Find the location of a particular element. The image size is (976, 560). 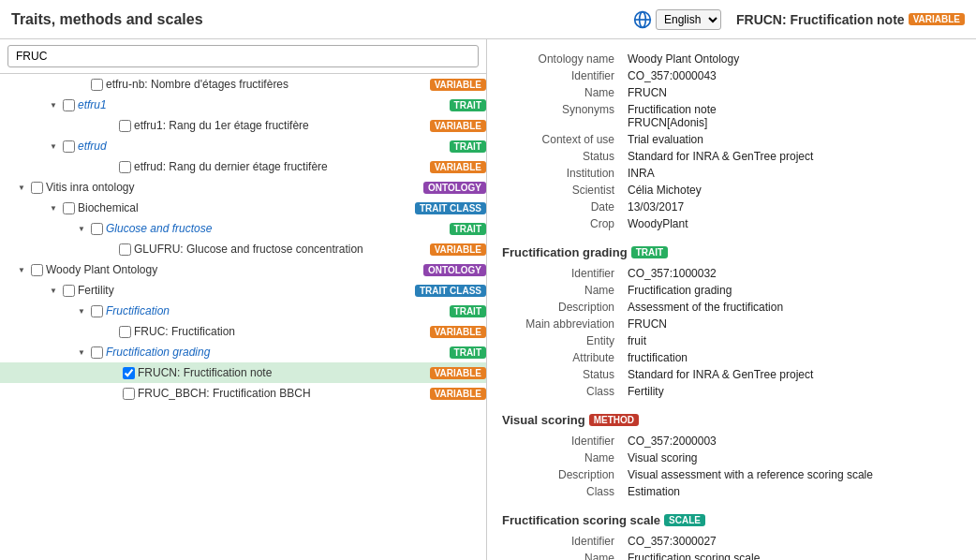

fructification-scoring-scale-header: Fructification scoring scale SCALE is located at coordinates (732, 521).